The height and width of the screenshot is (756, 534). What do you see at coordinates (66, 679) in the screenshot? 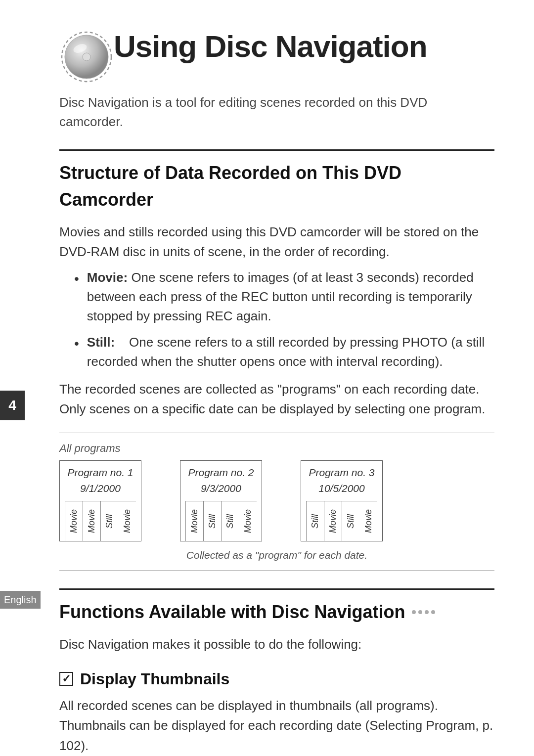
I see `checkbox-thumbnails` at bounding box center [66, 679].